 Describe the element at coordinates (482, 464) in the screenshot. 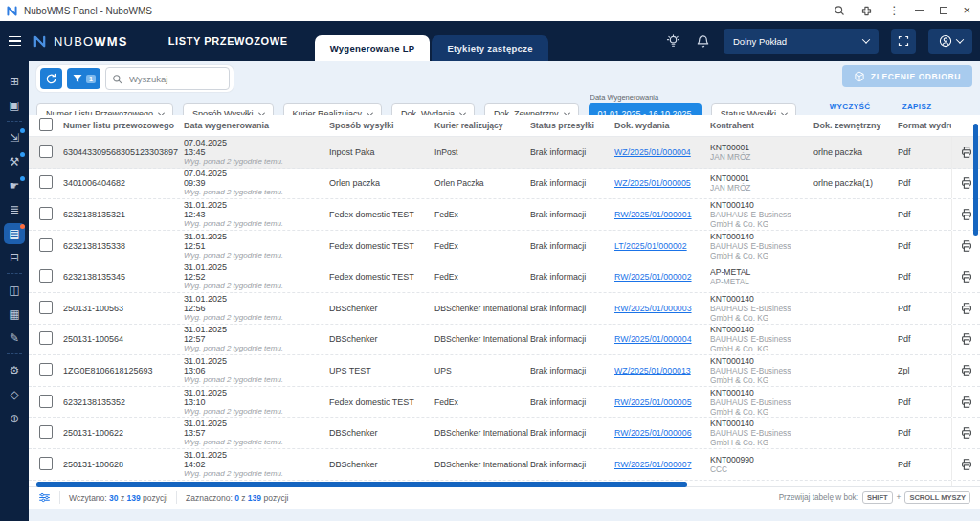

I see `cell-courier: DBSchenker International` at that location.